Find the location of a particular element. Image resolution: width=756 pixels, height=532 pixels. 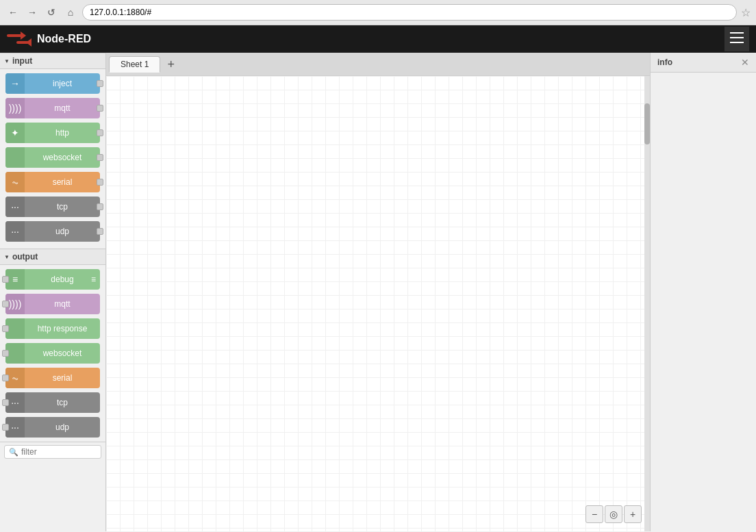

node-websocket-in: websocket is located at coordinates (53, 157).